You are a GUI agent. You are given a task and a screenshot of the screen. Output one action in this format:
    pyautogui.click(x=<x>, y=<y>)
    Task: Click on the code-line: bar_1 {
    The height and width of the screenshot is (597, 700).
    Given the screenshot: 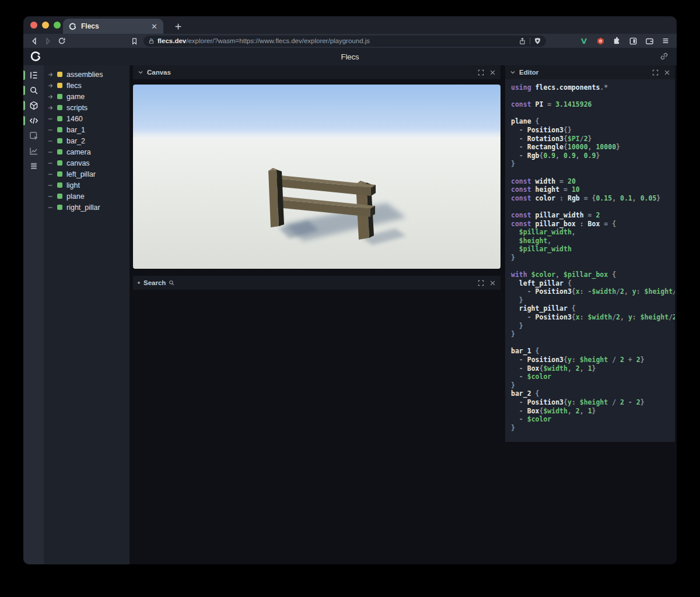 What is the action you would take?
    pyautogui.click(x=593, y=351)
    